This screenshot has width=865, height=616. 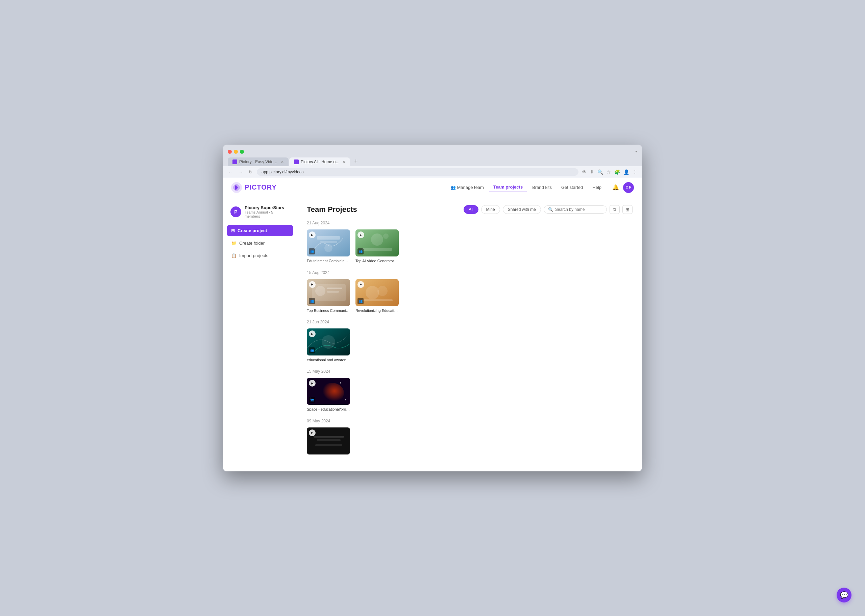 What do you see at coordinates (572, 187) in the screenshot?
I see `nav-get-started: Get started` at bounding box center [572, 187].